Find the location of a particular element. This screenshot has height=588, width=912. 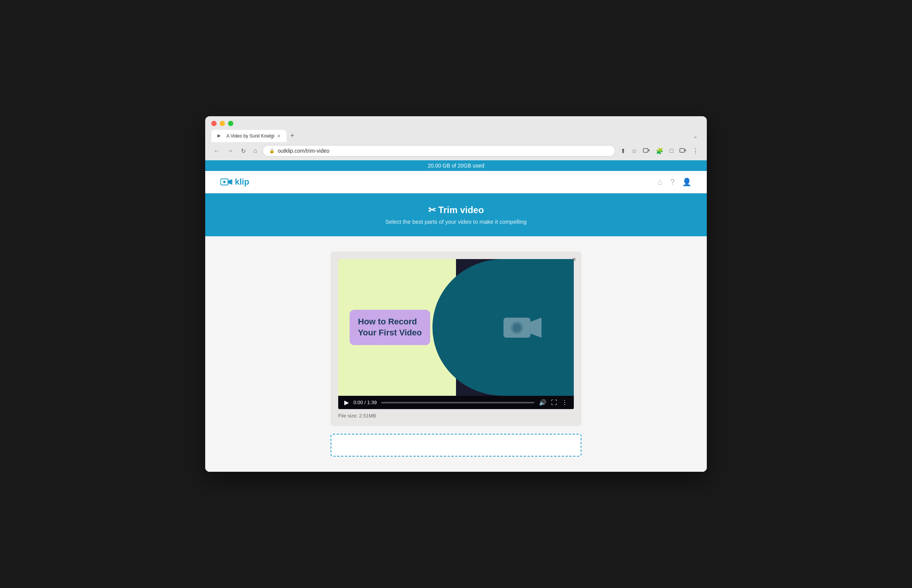

lock-icon: 🔒 is located at coordinates (272, 151).